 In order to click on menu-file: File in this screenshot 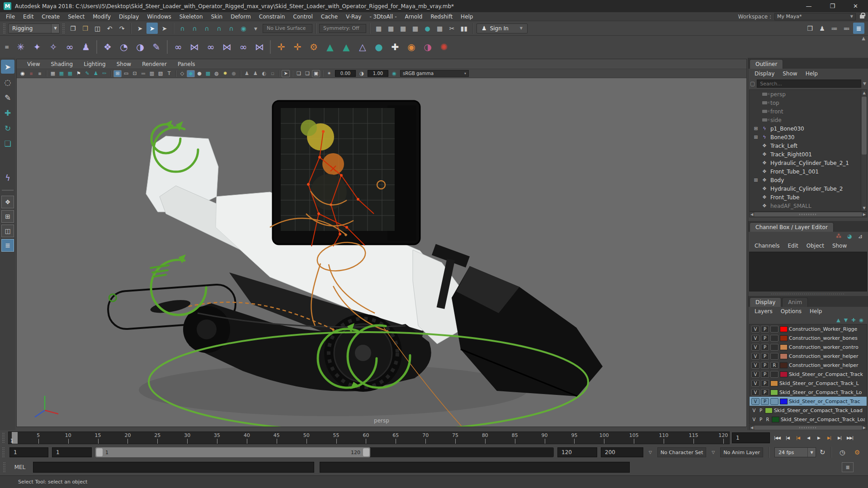, I will do `click(10, 17)`.